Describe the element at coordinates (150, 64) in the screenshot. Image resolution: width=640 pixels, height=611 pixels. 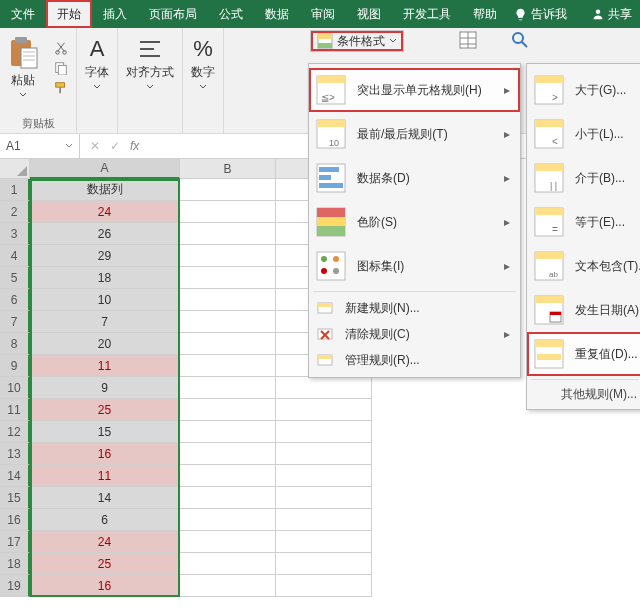
I see `align-button: 对齐方式` at that location.